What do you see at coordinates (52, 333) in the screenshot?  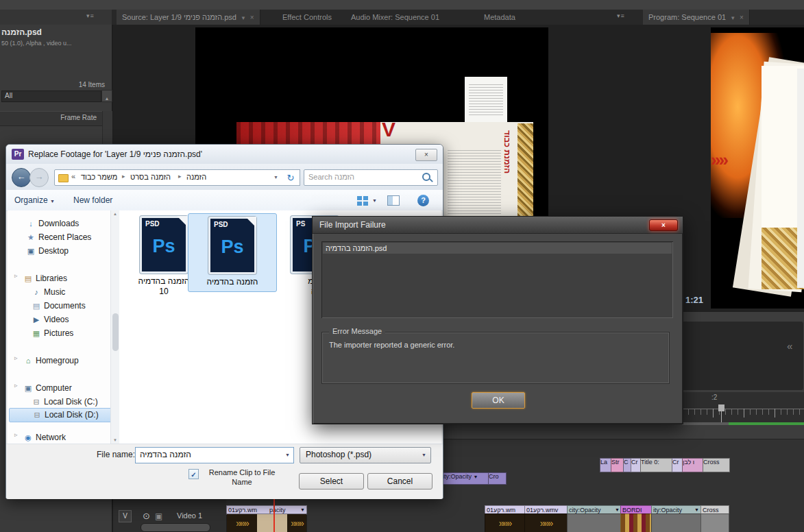 I see `sidebar-item-pictures: ▦Pictures` at bounding box center [52, 333].